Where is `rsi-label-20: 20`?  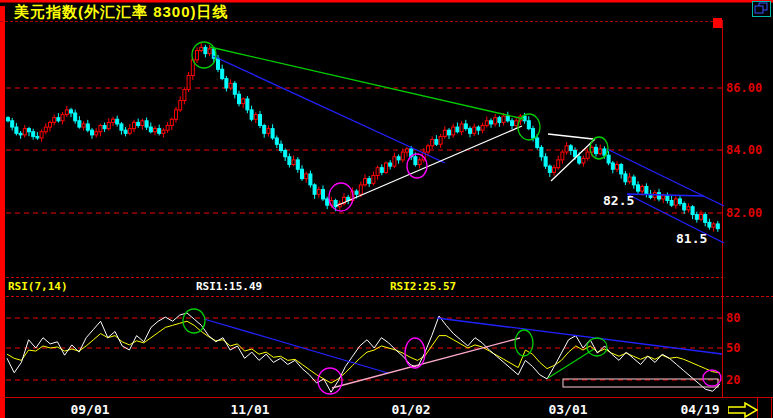
rsi-label-20: 20 is located at coordinates (733, 380).